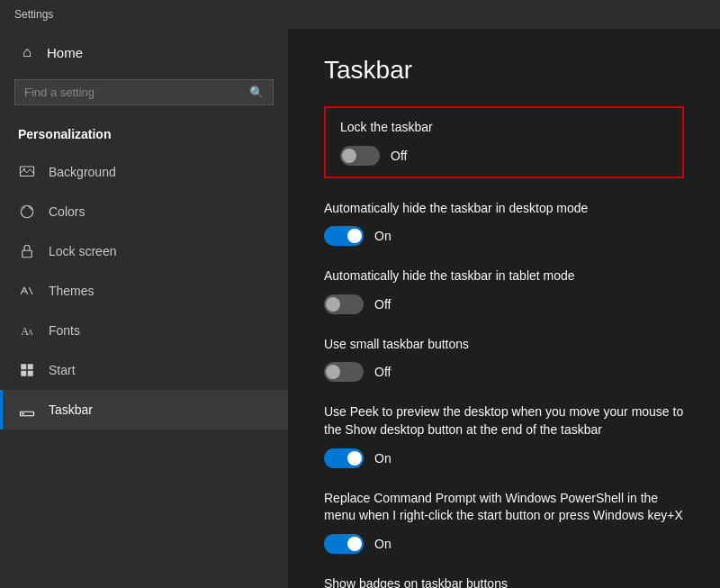 The width and height of the screenshot is (720, 588). I want to click on toggle-status-lock-taskbar: Off, so click(399, 156).